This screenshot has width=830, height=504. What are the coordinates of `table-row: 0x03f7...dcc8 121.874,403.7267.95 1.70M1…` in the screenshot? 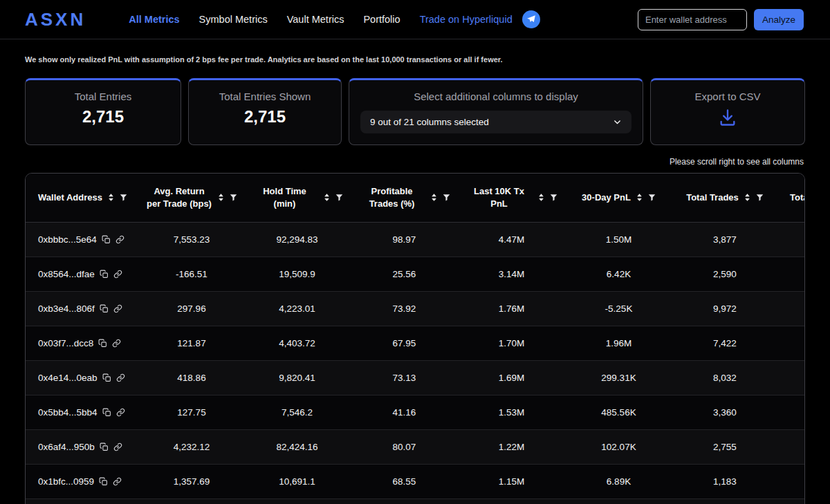 It's located at (415, 343).